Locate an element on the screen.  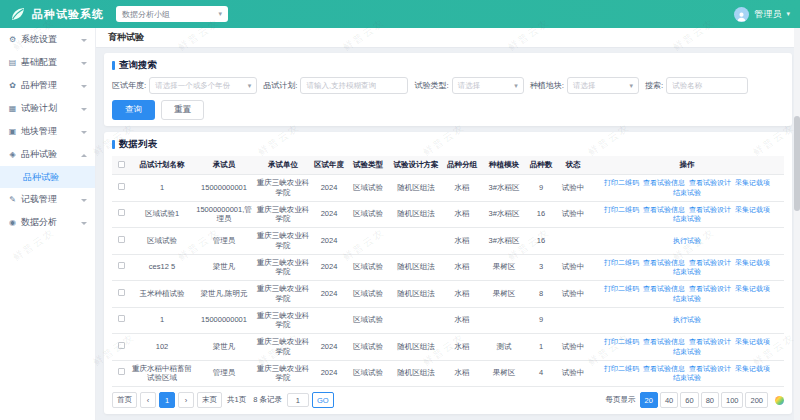
search-button: 查询 is located at coordinates (134, 110).